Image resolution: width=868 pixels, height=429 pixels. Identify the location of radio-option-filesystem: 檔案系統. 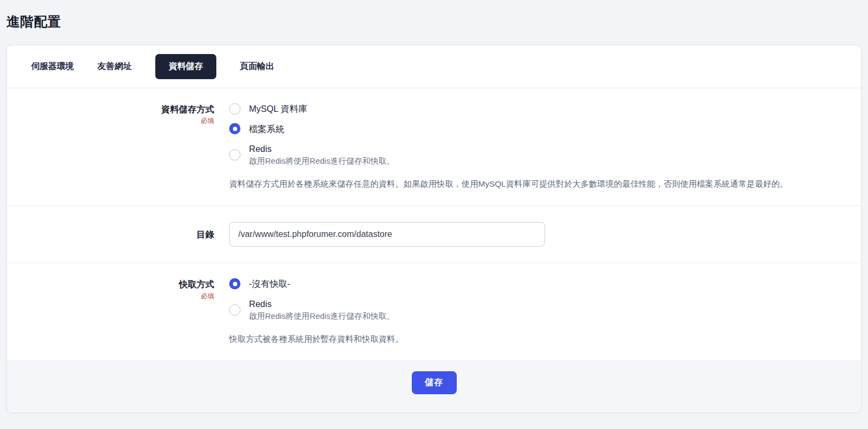
(533, 129).